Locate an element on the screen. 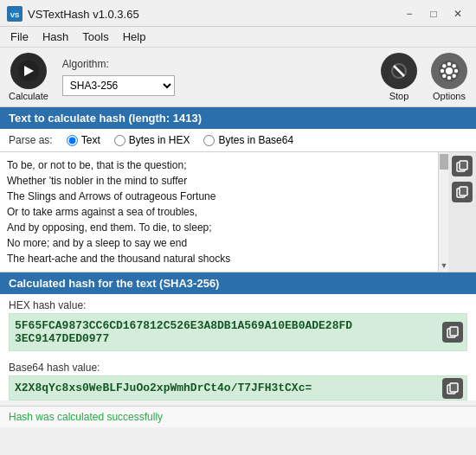 The height and width of the screenshot is (455, 476). menu-hash: Hash is located at coordinates (55, 36).